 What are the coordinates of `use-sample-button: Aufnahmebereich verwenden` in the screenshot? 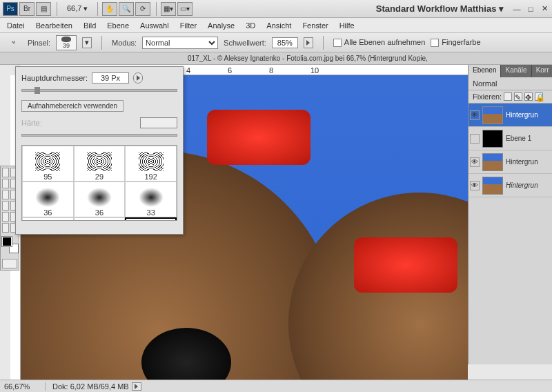 It's located at (72, 106).